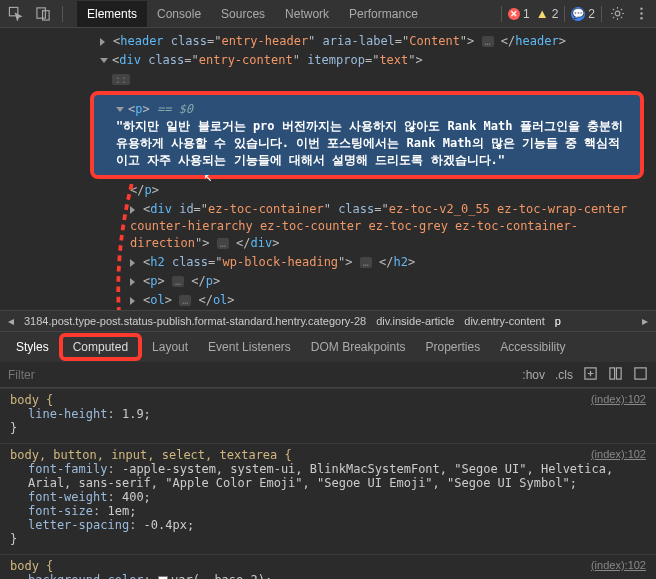  I want to click on breadcrumb-item: p, so click(558, 321).